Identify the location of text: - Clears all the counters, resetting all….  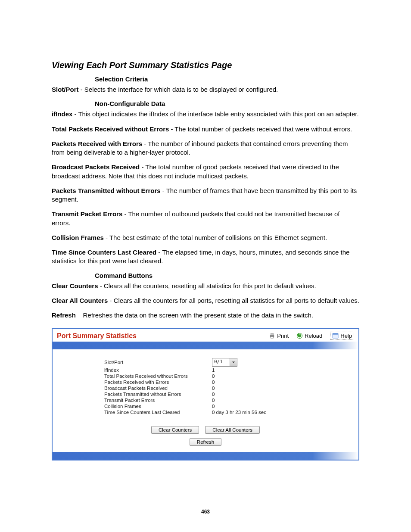
(207, 286).